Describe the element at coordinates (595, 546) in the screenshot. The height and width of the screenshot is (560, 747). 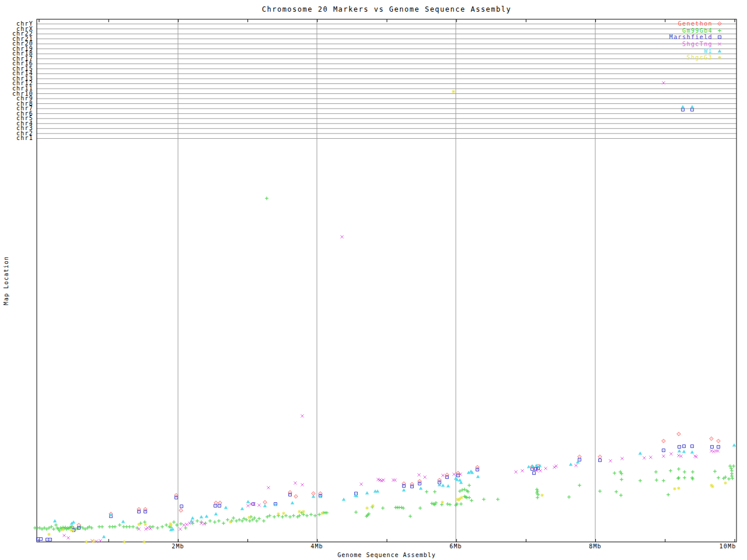
I see `x-axis-tick-label: 8Mb` at that location.